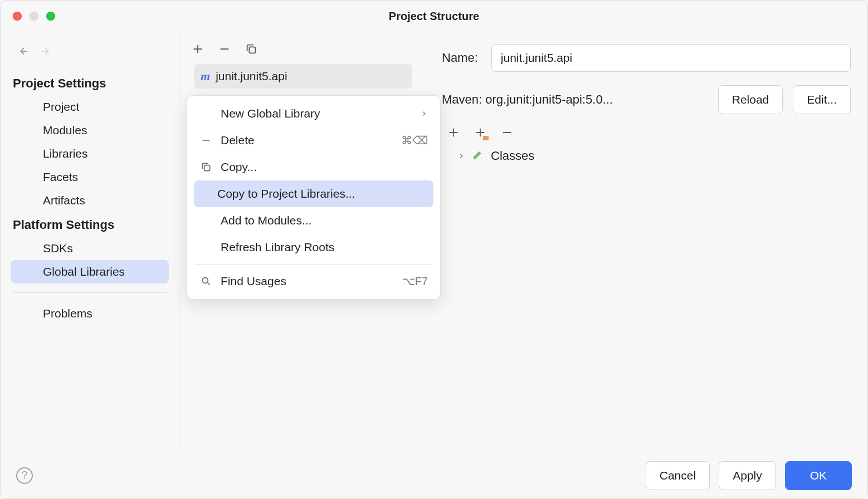  I want to click on help-icon: ?, so click(25, 476).